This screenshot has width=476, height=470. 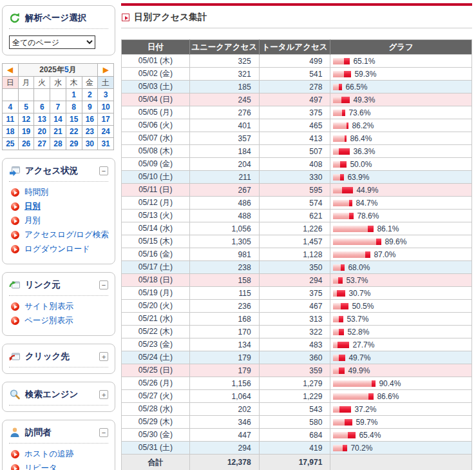 What do you see at coordinates (365, 74) in the screenshot?
I see `percentage-label: 59.3%` at bounding box center [365, 74].